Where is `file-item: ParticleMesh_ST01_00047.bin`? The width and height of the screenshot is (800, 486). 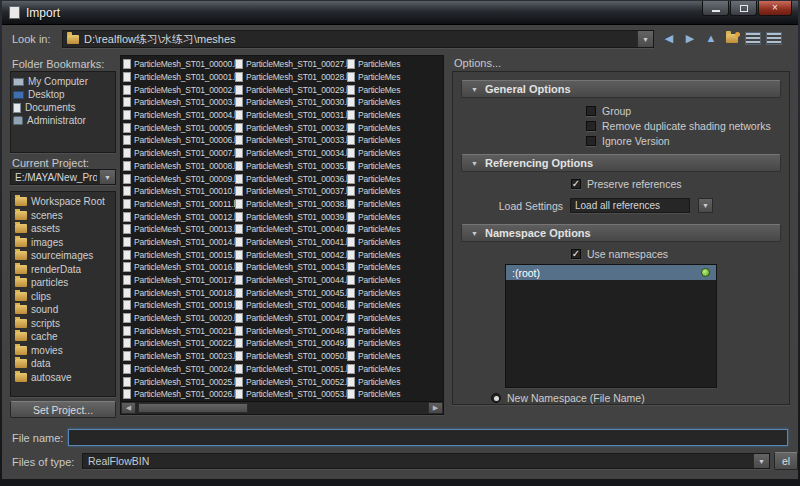
file-item: ParticleMesh_ST01_00047.bin is located at coordinates (291, 318).